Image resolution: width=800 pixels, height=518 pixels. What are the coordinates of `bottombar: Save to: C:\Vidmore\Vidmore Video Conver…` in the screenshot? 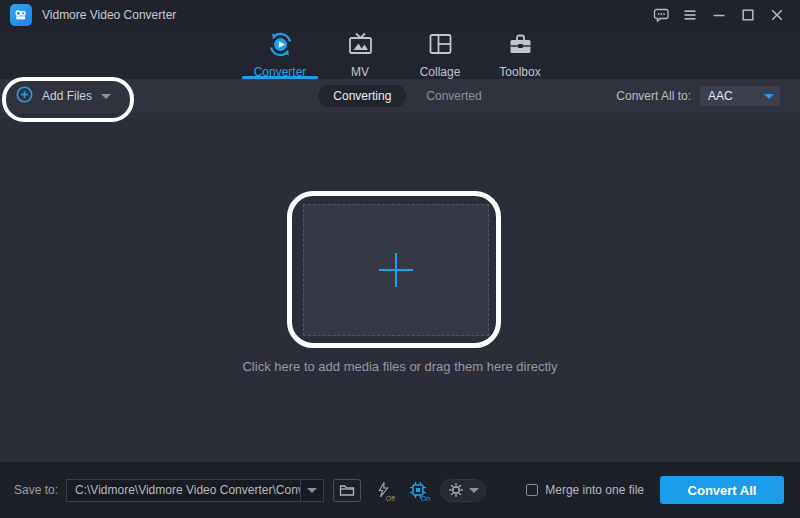 It's located at (400, 490).